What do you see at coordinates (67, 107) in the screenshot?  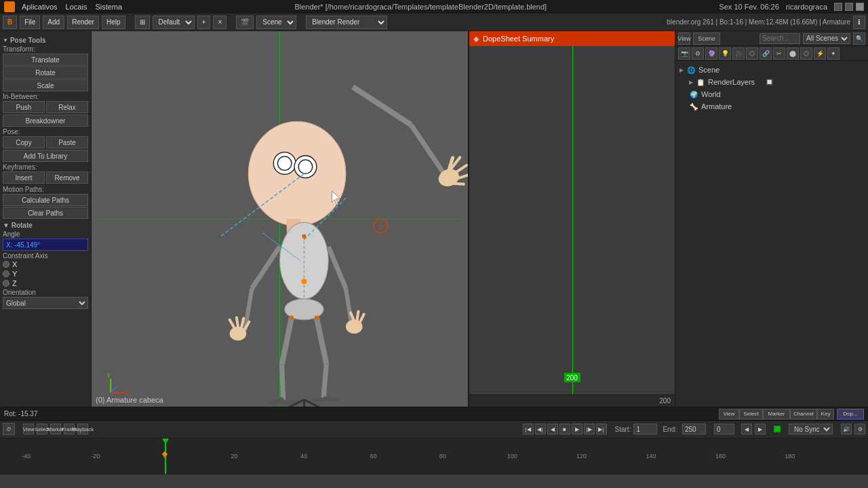 I see `relax-btn: Relax` at bounding box center [67, 107].